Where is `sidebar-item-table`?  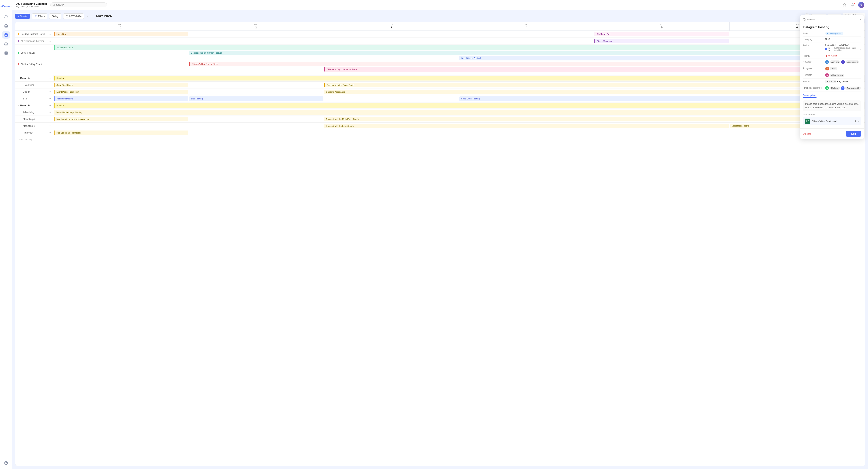 sidebar-item-table is located at coordinates (6, 53).